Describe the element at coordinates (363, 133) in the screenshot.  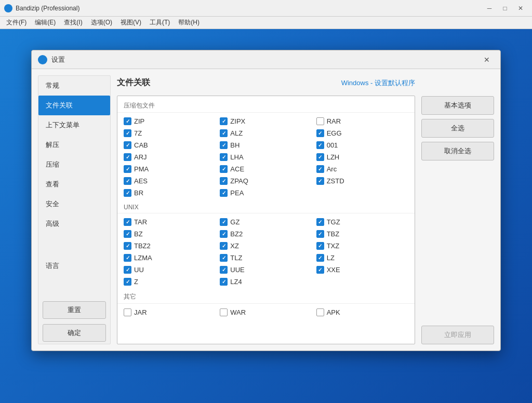
I see `checkbox-egg: EGG` at that location.